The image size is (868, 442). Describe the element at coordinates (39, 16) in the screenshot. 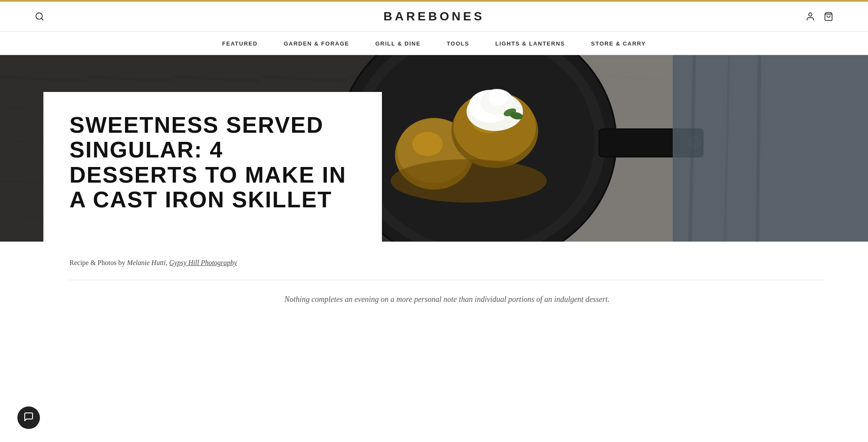

I see `search-icon` at that location.